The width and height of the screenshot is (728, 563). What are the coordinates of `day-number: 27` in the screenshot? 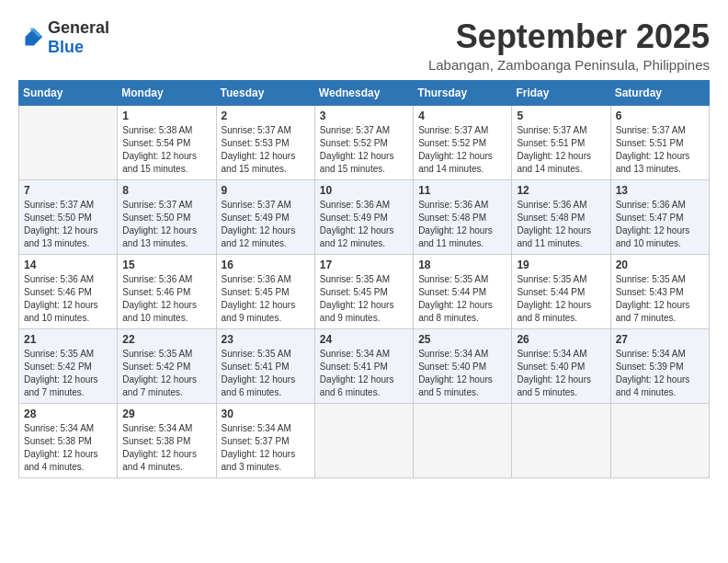 It's located at (660, 339).